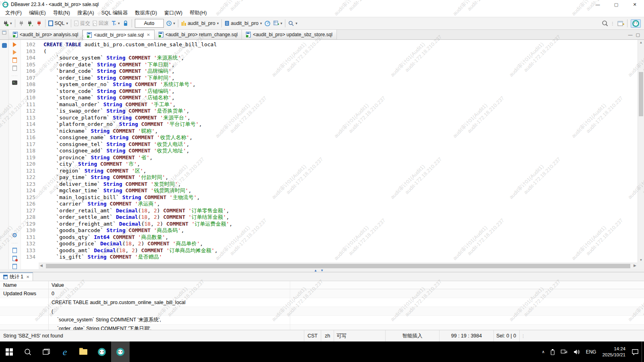 The image size is (644, 362). I want to click on editor-results-sash: ▲ ▼, so click(322, 270).